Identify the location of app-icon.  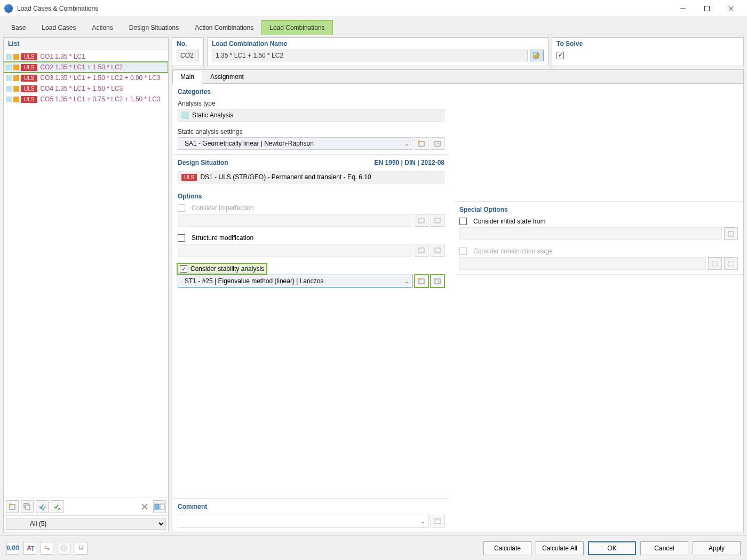
(9, 9).